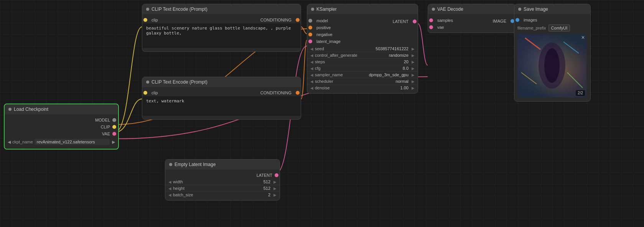 The image size is (644, 227). Describe the element at coordinates (148, 82) in the screenshot. I see `clip2-status-dot` at that location.